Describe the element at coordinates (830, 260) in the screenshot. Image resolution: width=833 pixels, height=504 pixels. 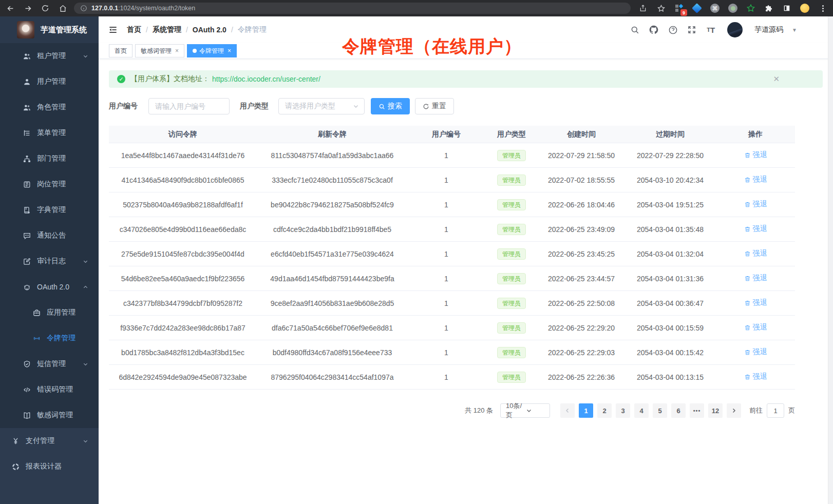
I see `page-scrollbar` at that location.